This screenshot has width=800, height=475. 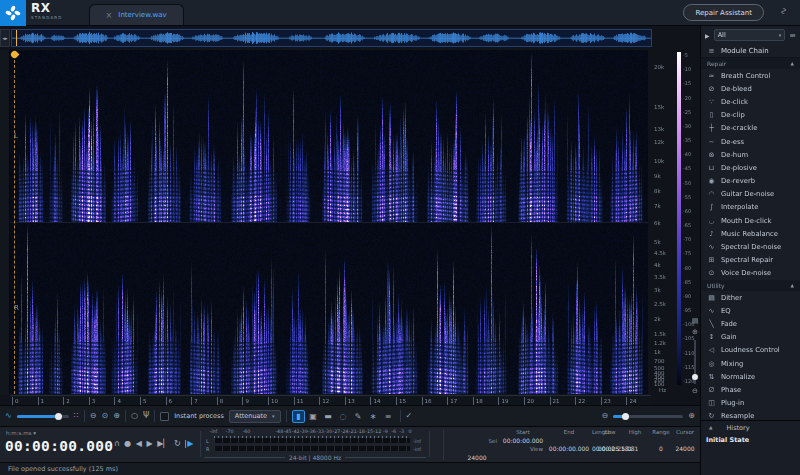 What do you see at coordinates (692, 416) in the screenshot?
I see `horizontal-zoom-in-icon: ⊕` at bounding box center [692, 416].